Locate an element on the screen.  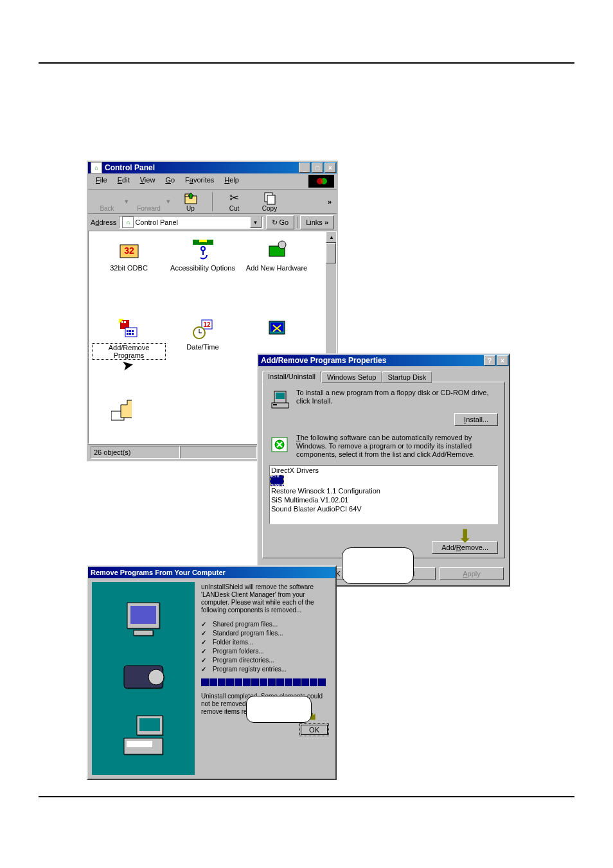
wizard-intro: unInstallShield will remove the software… is located at coordinates (265, 599).